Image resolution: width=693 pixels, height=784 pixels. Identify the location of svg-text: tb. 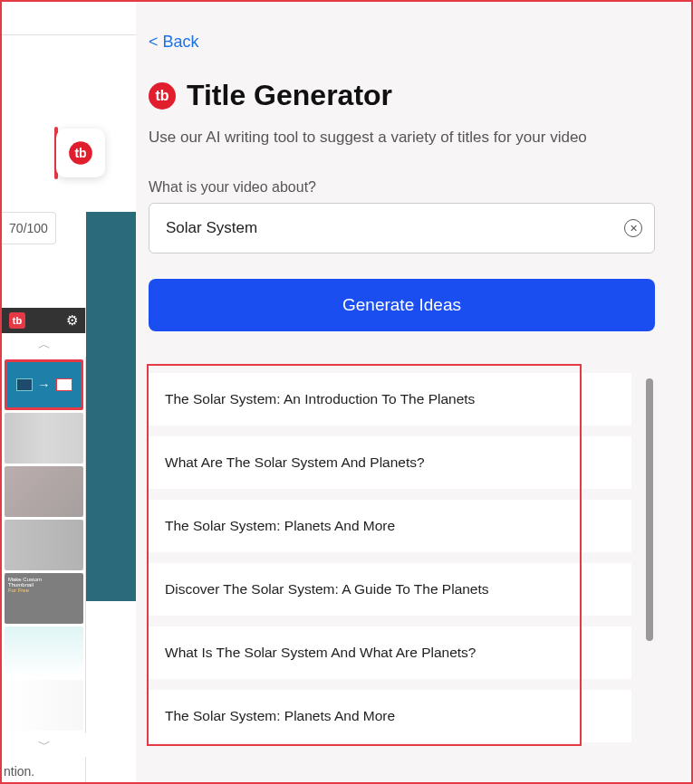
(80, 153).